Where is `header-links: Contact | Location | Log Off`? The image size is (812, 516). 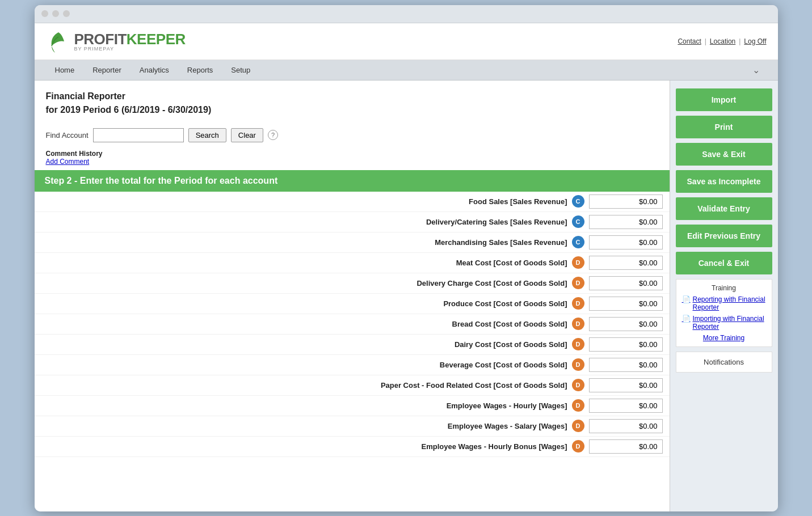 header-links: Contact | Location | Log Off is located at coordinates (722, 41).